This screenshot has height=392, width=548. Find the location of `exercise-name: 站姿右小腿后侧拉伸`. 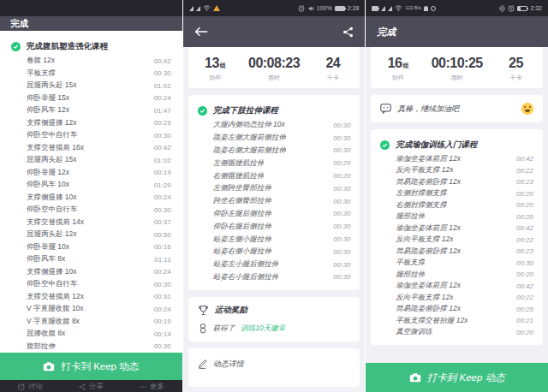

exercise-name: 站姿右小腿后侧拉伸 is located at coordinates (247, 277).